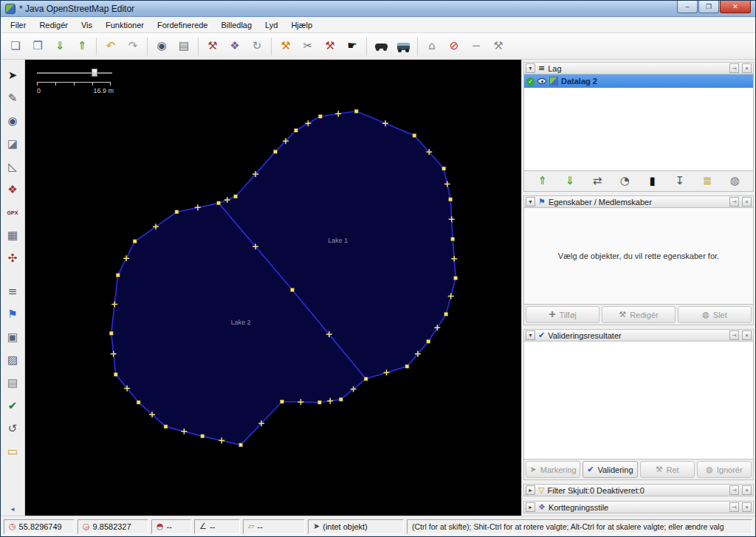 The image size is (756, 537). I want to click on purge-button: ⚒, so click(330, 46).